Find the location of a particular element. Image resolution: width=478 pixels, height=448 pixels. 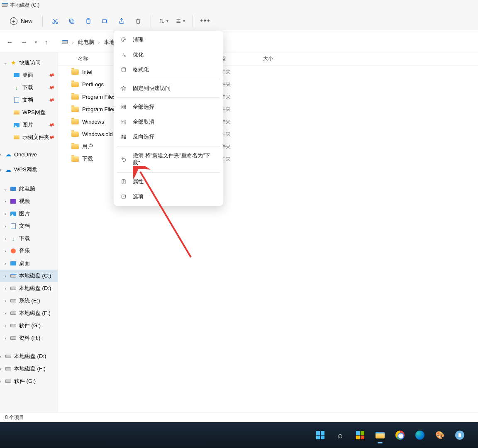

taskbar-paint: 🎨 is located at coordinates (440, 435).